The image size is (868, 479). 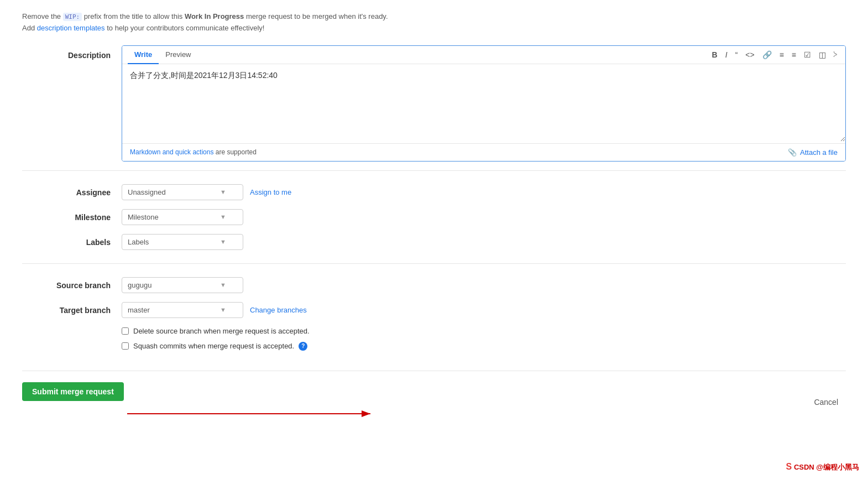 I want to click on assignee-select-display: Unassigned ▼, so click(x=182, y=192).